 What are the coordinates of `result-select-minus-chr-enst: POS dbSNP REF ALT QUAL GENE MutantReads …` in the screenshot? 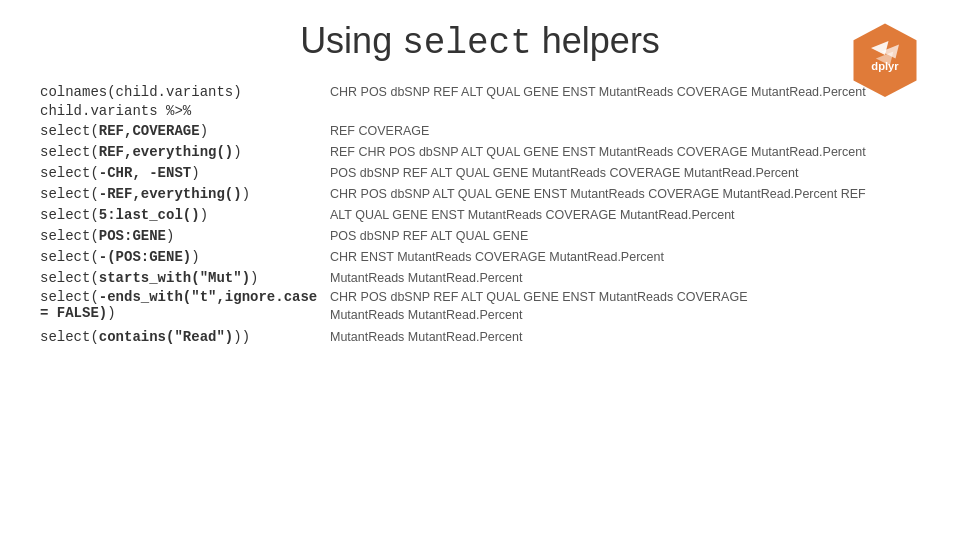 It's located at (564, 172).